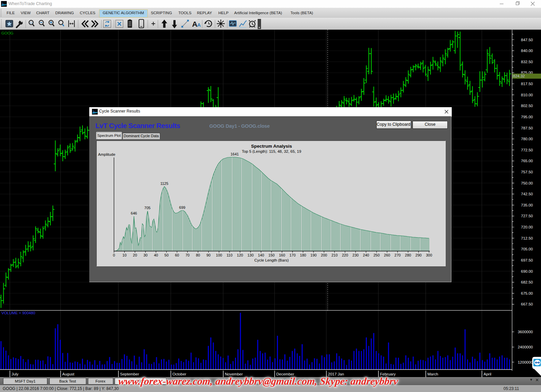  I want to click on svg-text: 130, so click(250, 255).